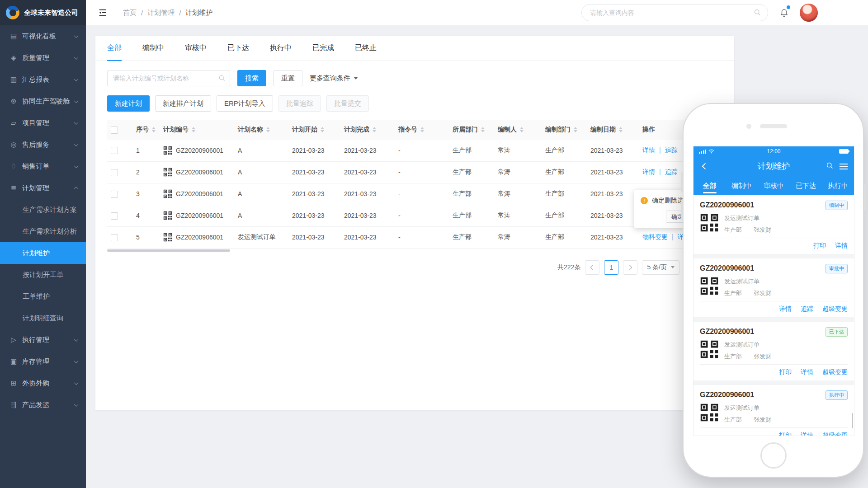 This screenshot has height=488, width=868. What do you see at coordinates (238, 48) in the screenshot?
I see `status-tab: 已下达` at bounding box center [238, 48].